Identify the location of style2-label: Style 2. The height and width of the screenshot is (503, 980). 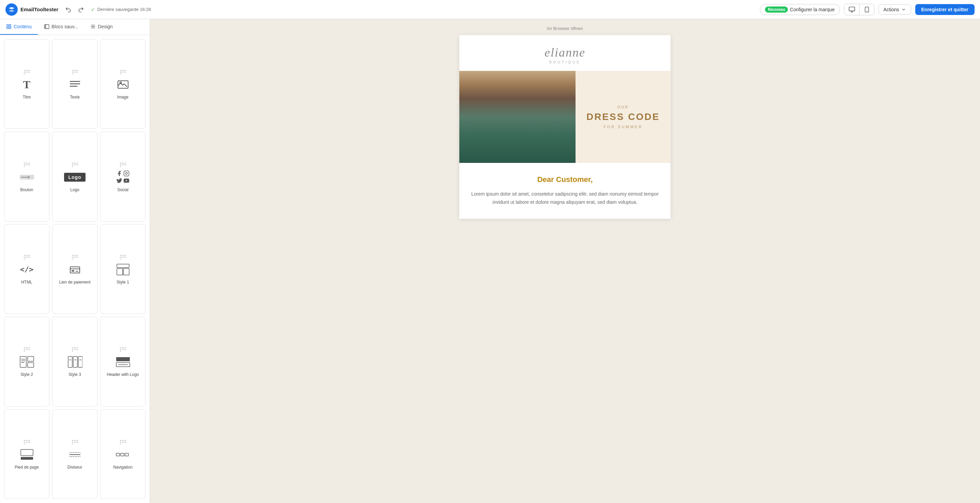
(27, 374).